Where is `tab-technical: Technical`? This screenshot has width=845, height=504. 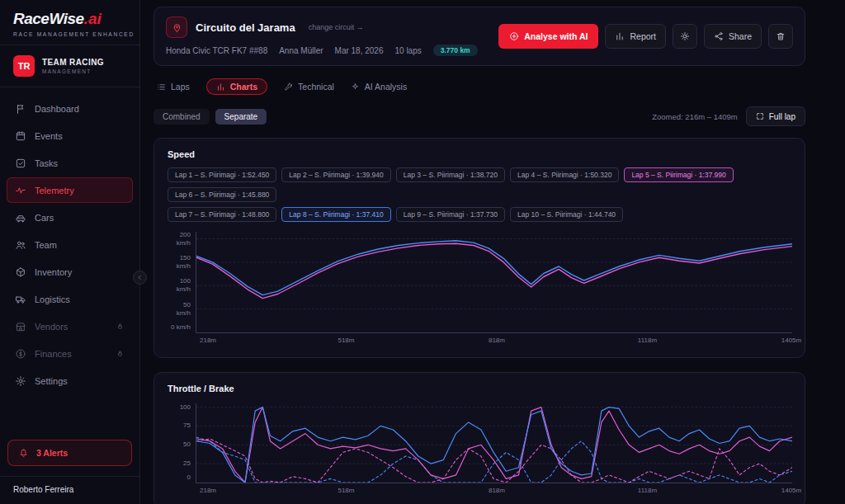 tab-technical: Technical is located at coordinates (309, 87).